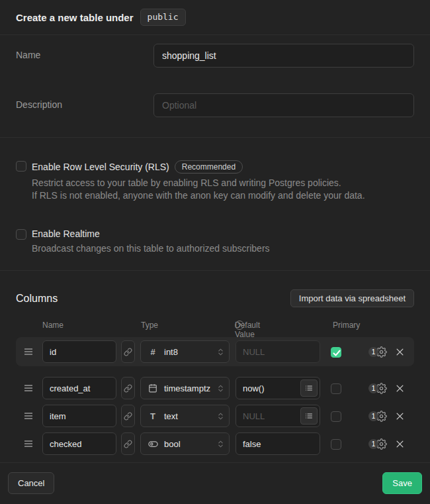 This screenshot has height=504, width=430. I want to click on import-spreadsheet-button: Import data via spreadsheet, so click(352, 298).